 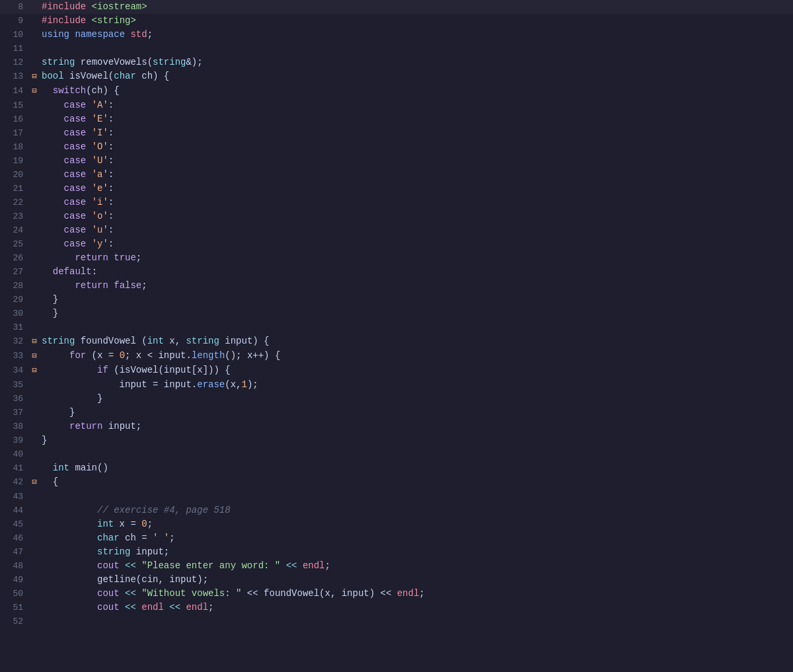 I want to click on line-number: 29, so click(x=15, y=300).